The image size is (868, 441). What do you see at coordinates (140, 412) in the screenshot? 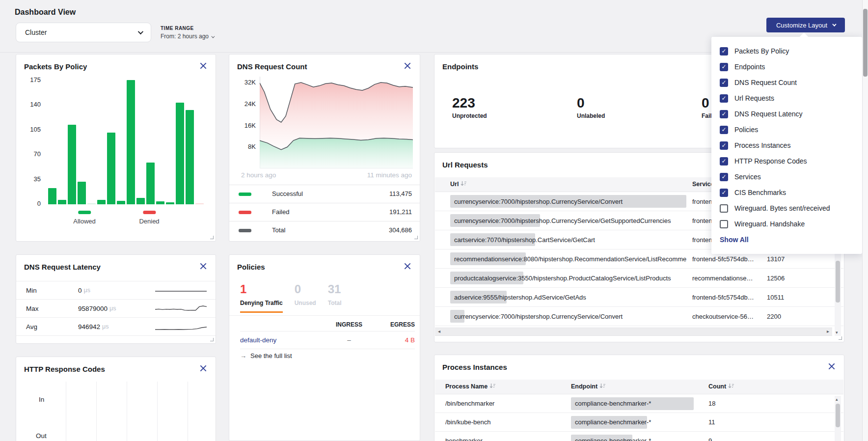
I see `heatmap-grid` at bounding box center [140, 412].